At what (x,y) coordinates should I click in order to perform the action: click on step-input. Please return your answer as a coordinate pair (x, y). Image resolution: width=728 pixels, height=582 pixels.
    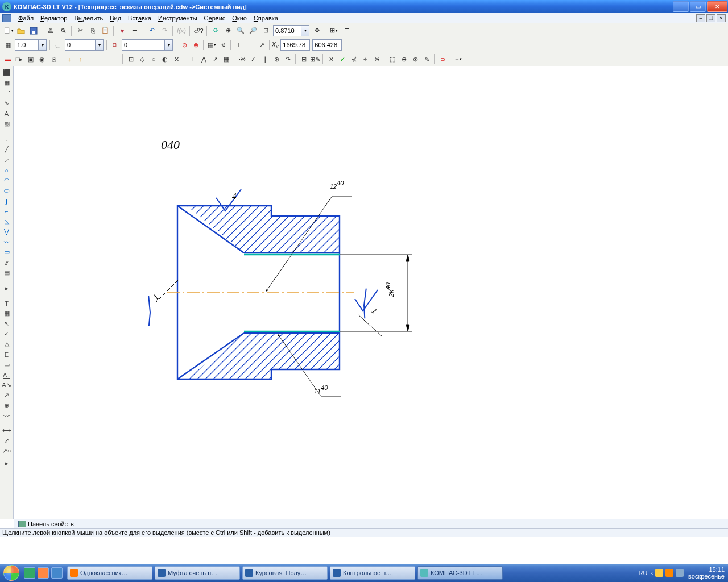
    Looking at the image, I should click on (27, 45).